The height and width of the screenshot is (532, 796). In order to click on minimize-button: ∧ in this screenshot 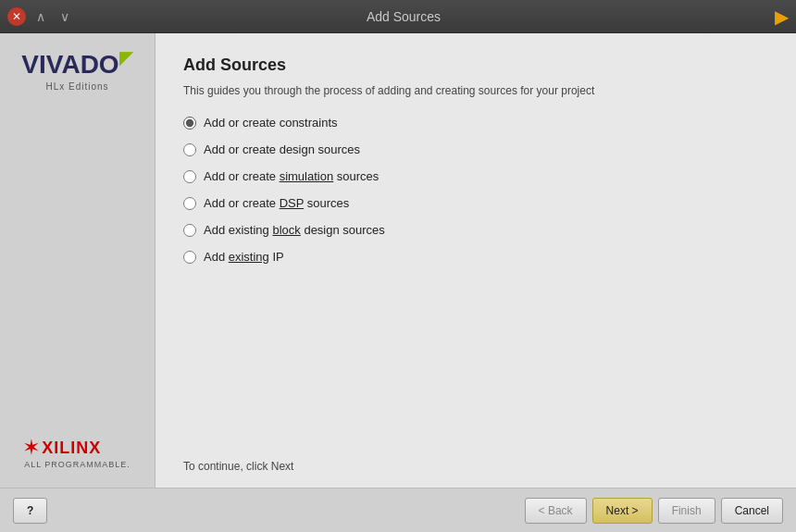, I will do `click(41, 17)`.